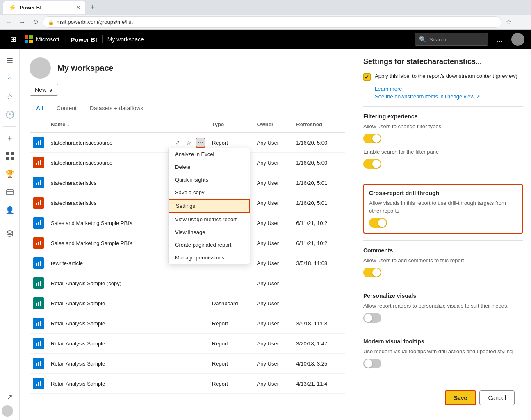  What do you see at coordinates (66, 109) in the screenshot?
I see `tab-content: Content` at bounding box center [66, 109].